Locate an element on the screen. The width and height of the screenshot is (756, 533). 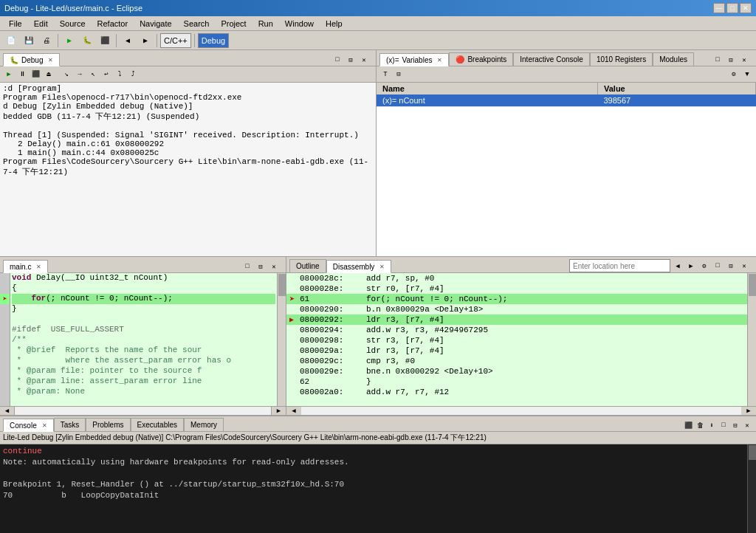
menu-navigate: Navigate is located at coordinates (155, 24).